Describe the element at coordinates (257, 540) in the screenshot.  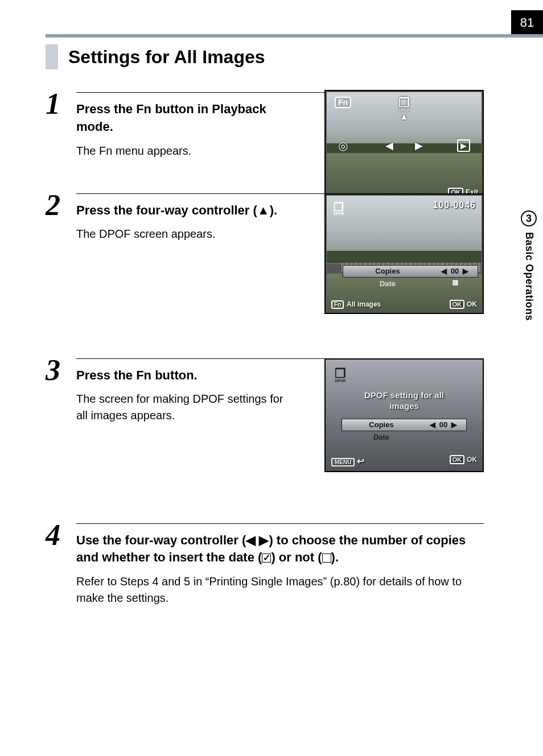
I see `arrow-left-right-icon: ◀ ▶` at that location.